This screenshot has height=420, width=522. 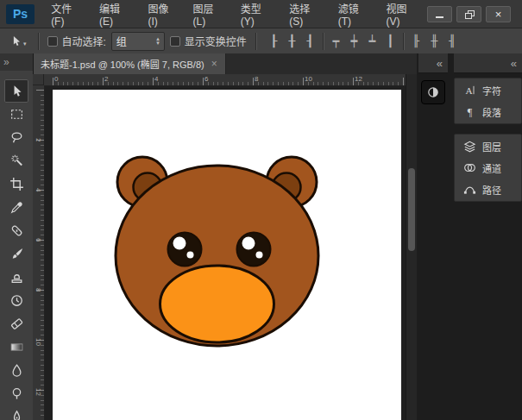 I want to click on narrow-dock: «, so click(x=433, y=79).